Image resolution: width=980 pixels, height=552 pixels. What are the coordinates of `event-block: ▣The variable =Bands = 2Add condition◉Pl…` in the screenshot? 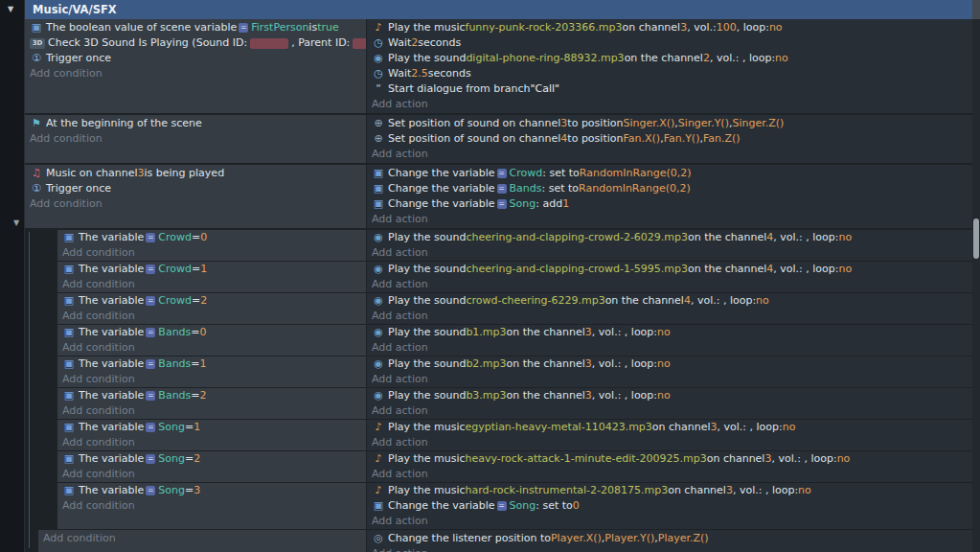 It's located at (515, 403).